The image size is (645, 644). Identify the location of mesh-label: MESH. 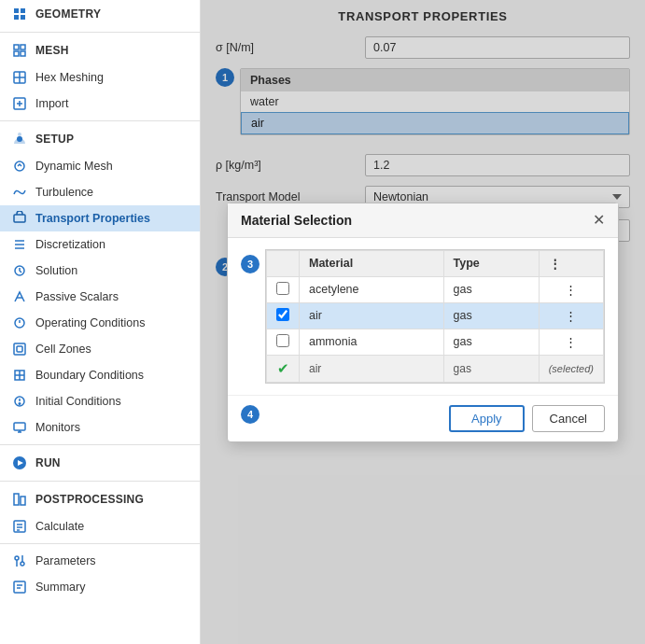
(52, 50).